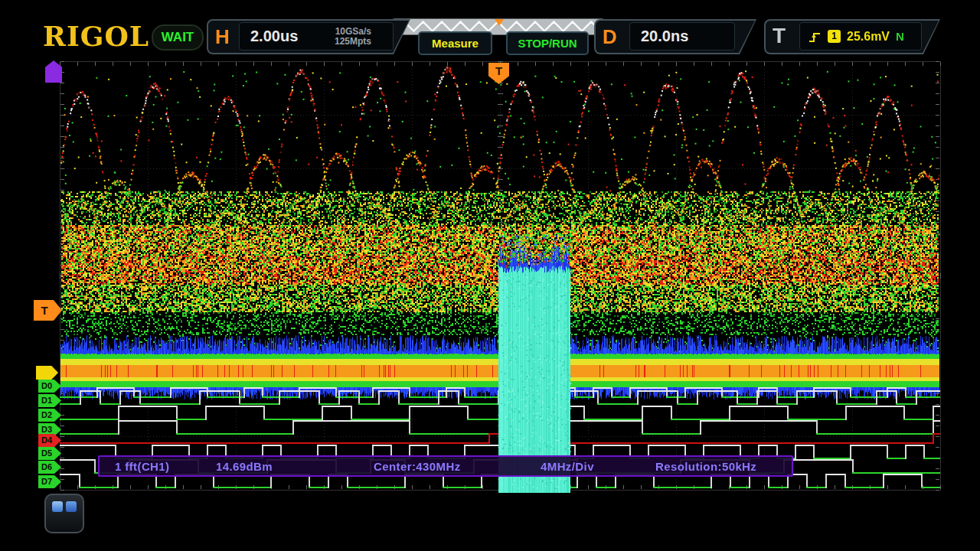 Image resolution: width=980 pixels, height=551 pixels. Describe the element at coordinates (96, 36) in the screenshot. I see `rigol-logo: RIGOL` at that location.